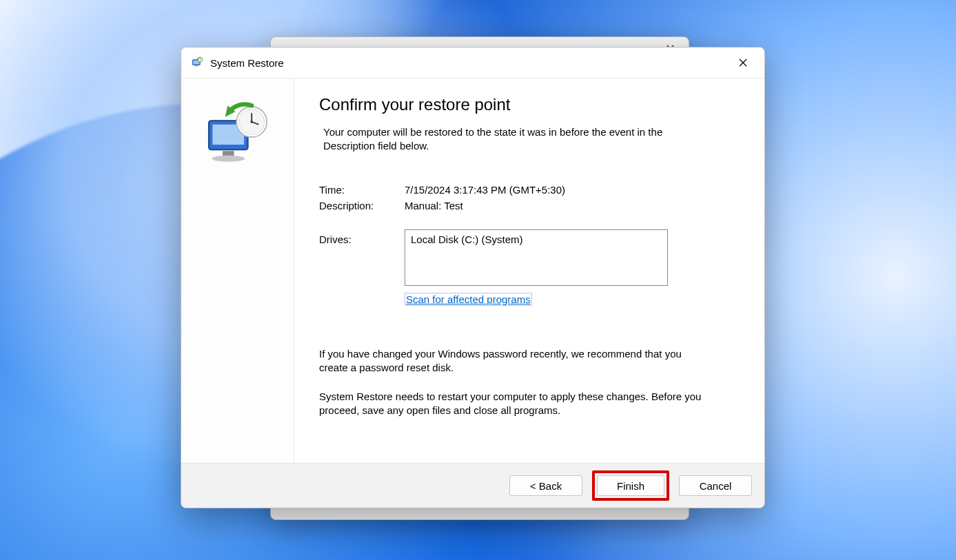  Describe the element at coordinates (529, 105) in the screenshot. I see `page-heading: Confirm your restore point` at that location.